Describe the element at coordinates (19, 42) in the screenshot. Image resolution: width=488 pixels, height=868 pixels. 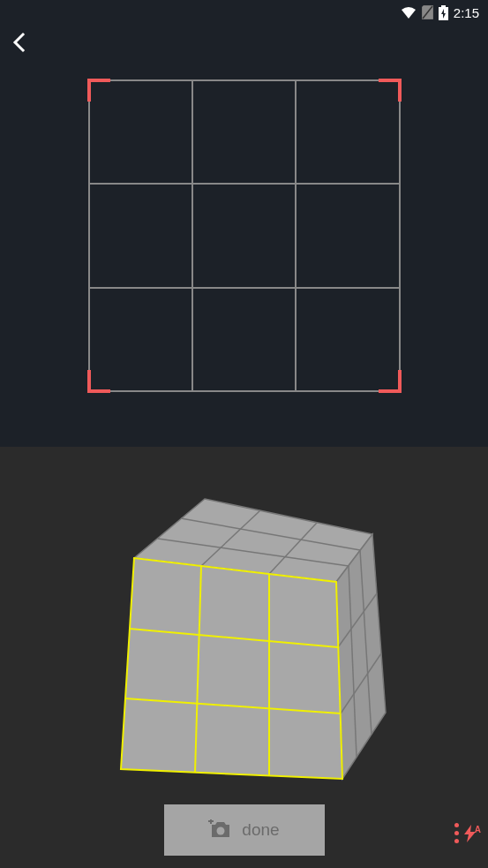
I see `back-button` at that location.